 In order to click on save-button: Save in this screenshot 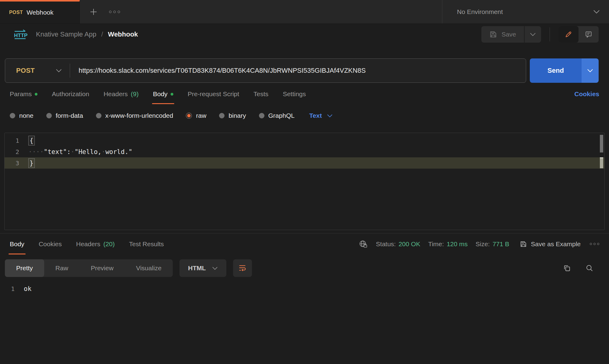, I will do `click(503, 34)`.